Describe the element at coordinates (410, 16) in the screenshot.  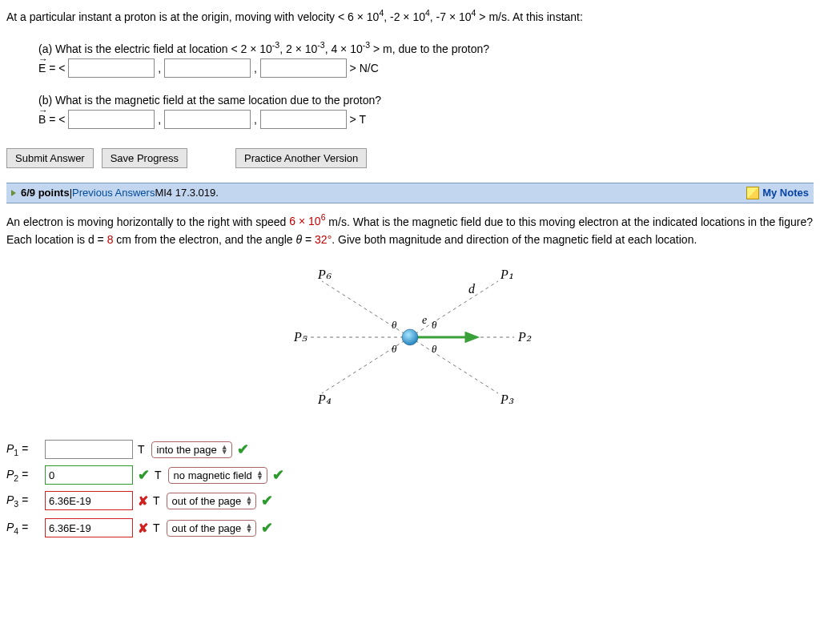
I see `q1-intro: At a particular instant a proton is at t…` at that location.